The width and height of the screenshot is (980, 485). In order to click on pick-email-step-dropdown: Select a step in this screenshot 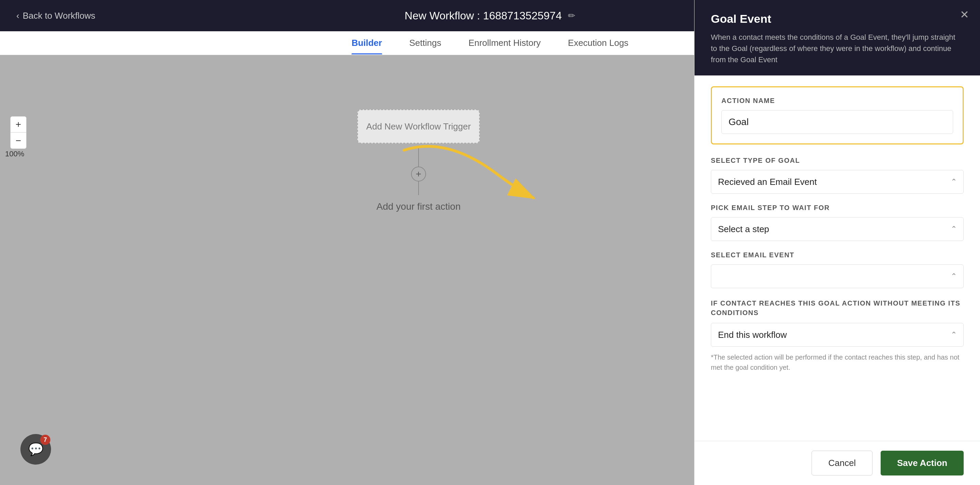, I will do `click(837, 229)`.